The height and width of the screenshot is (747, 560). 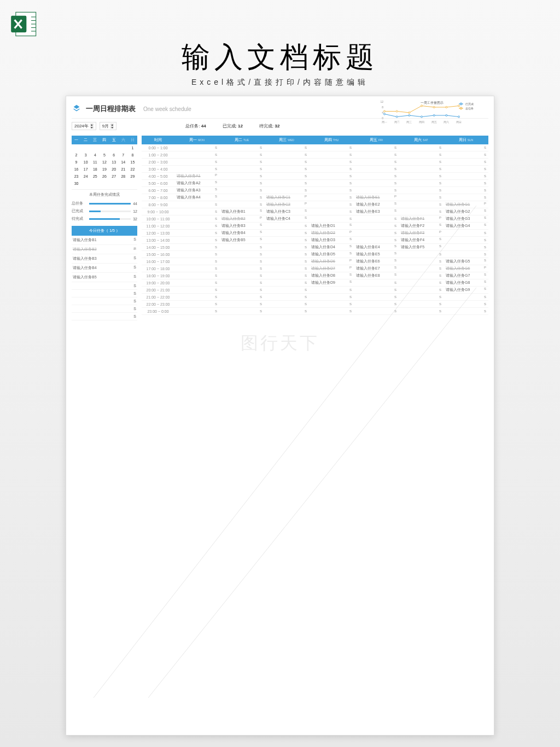 I want to click on today-task-row: 请输入任务B4S, so click(x=104, y=268).